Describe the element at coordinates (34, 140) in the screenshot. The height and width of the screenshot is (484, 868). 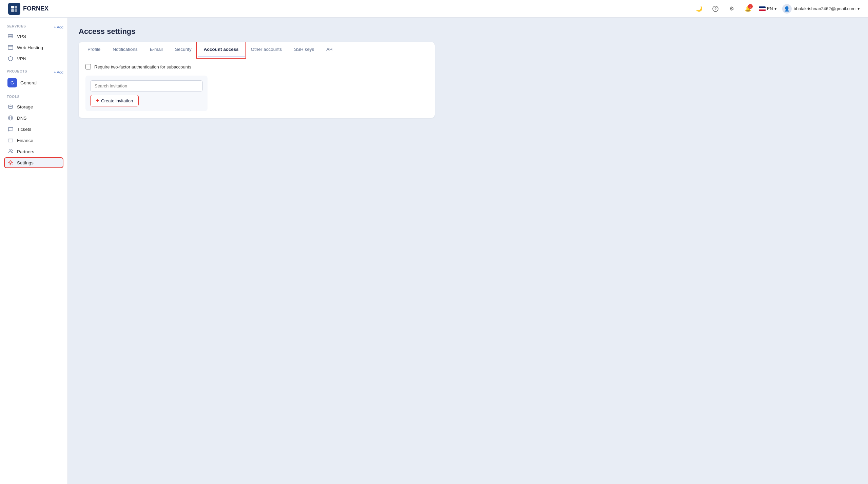
I see `sidebar-item-finance: Finance` at that location.